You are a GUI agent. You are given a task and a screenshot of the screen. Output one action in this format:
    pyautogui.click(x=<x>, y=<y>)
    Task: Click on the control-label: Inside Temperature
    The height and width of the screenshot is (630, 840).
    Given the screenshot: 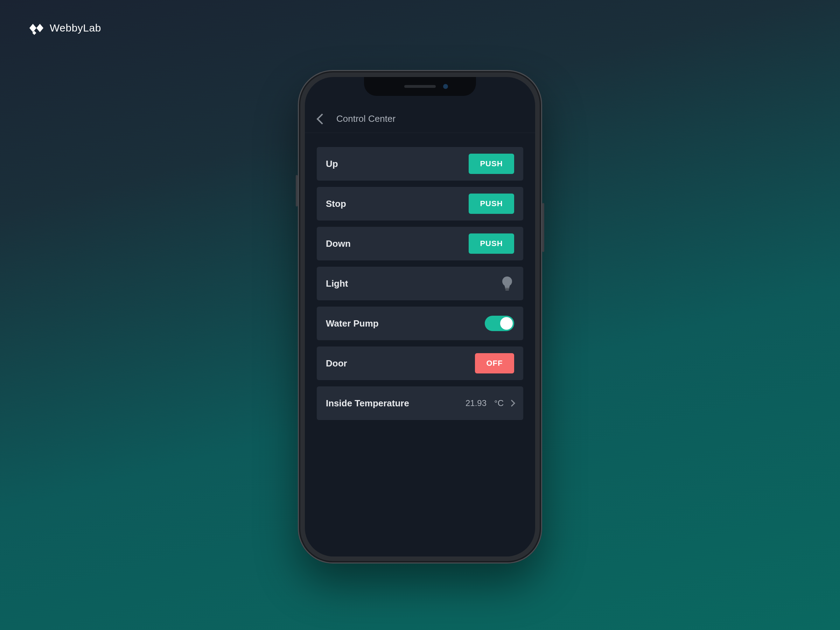 What is the action you would take?
    pyautogui.click(x=368, y=403)
    